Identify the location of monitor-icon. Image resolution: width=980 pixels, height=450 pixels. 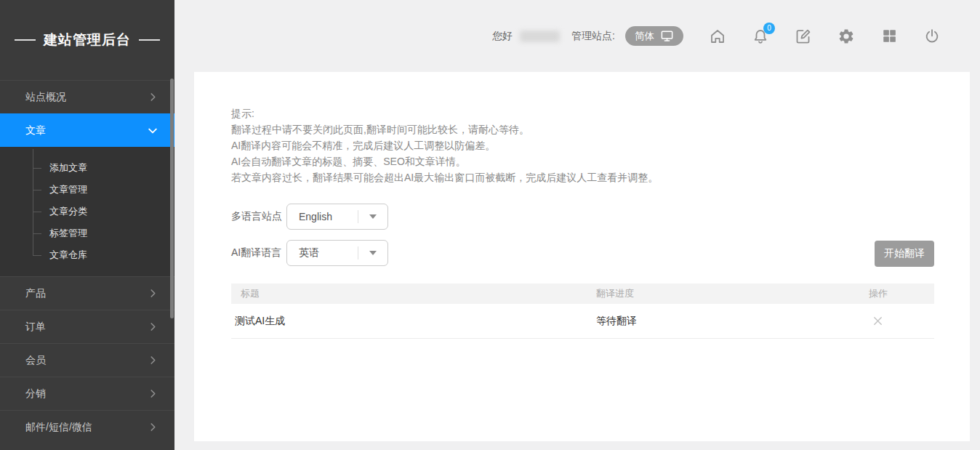
(667, 36).